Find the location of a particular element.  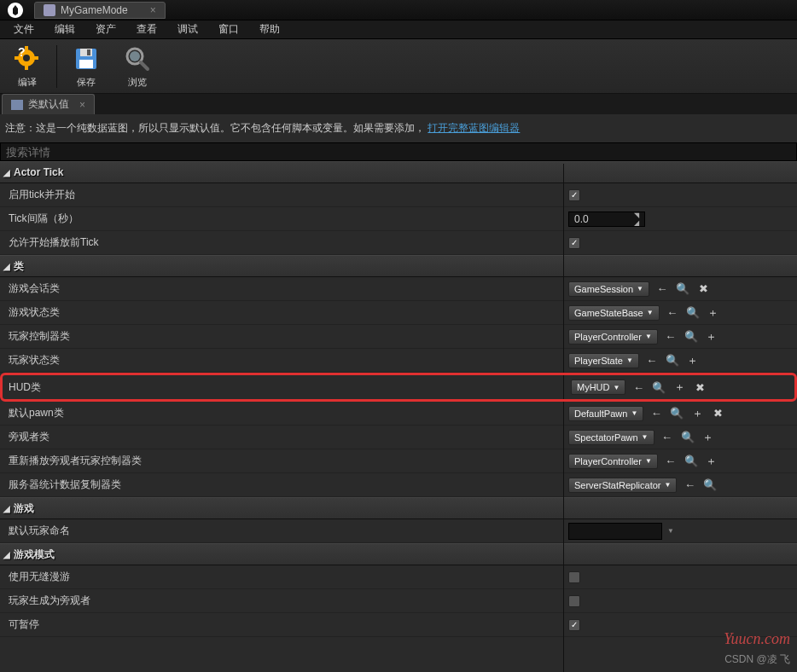

prop-class-row: 重新播放旁观者玩家控制器类PlayerController▼←🔍＋ is located at coordinates (398, 461).